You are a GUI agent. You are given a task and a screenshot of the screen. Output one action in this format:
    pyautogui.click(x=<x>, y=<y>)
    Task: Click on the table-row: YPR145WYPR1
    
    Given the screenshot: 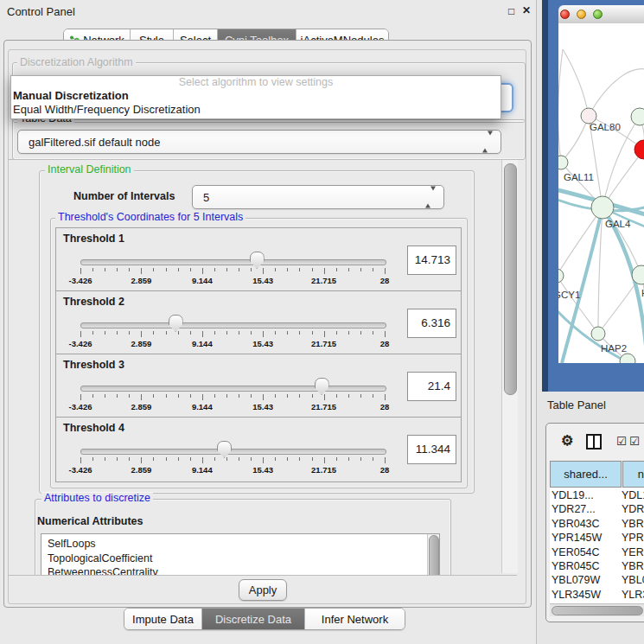 What is the action you would take?
    pyautogui.click(x=596, y=538)
    